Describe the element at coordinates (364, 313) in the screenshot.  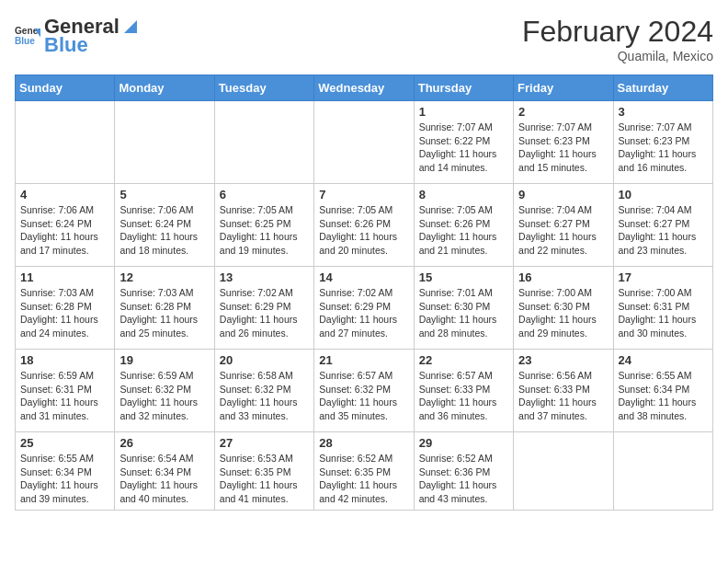
I see `day-info: Sunrise: 7:02 AMSunset: 6:29 PMDaylight:…` at that location.